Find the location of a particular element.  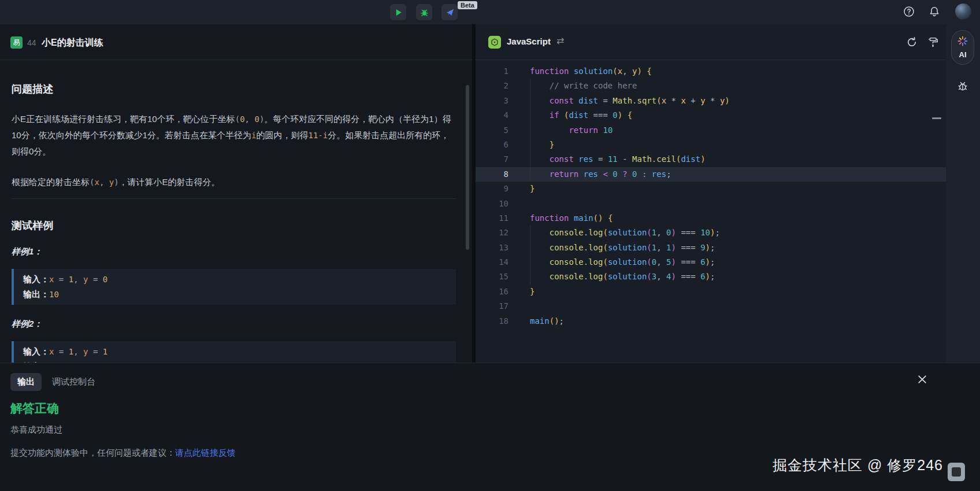

line-content: function main() { is located at coordinates (560, 218).